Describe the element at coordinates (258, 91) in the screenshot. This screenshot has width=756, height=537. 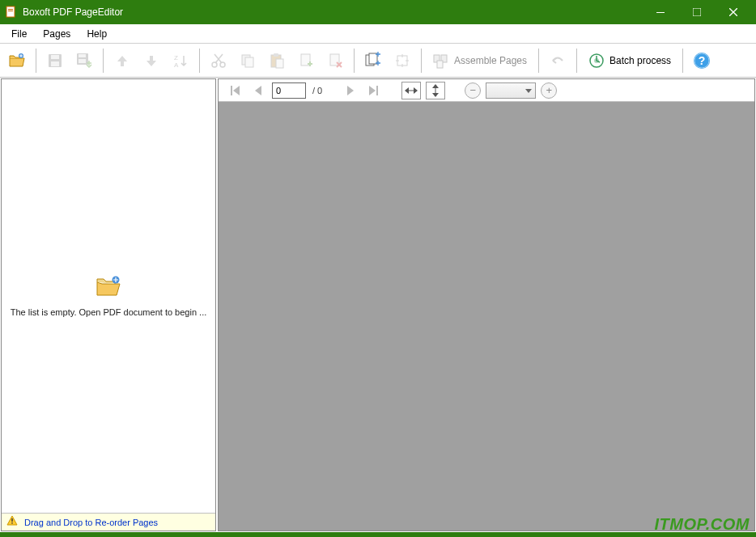
I see `prev-page-button` at that location.